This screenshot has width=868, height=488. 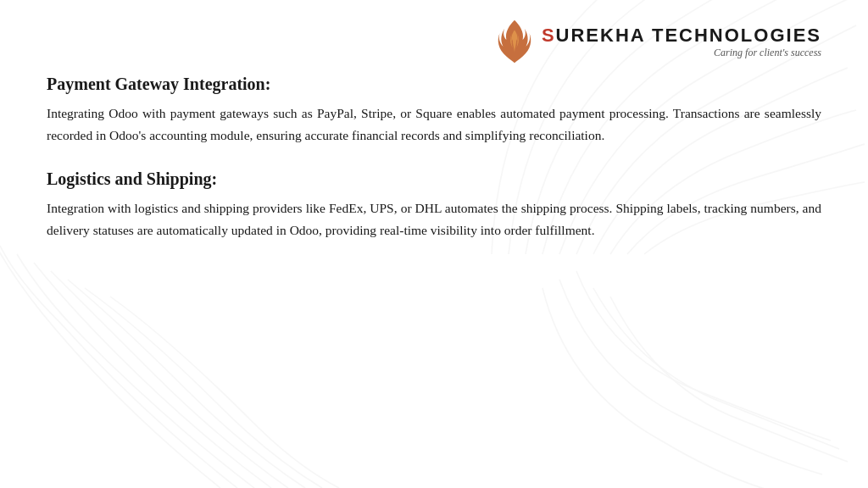 I want to click on payment-gateway-body: Integrating Odoo with payment gateways s…, so click(x=434, y=124).